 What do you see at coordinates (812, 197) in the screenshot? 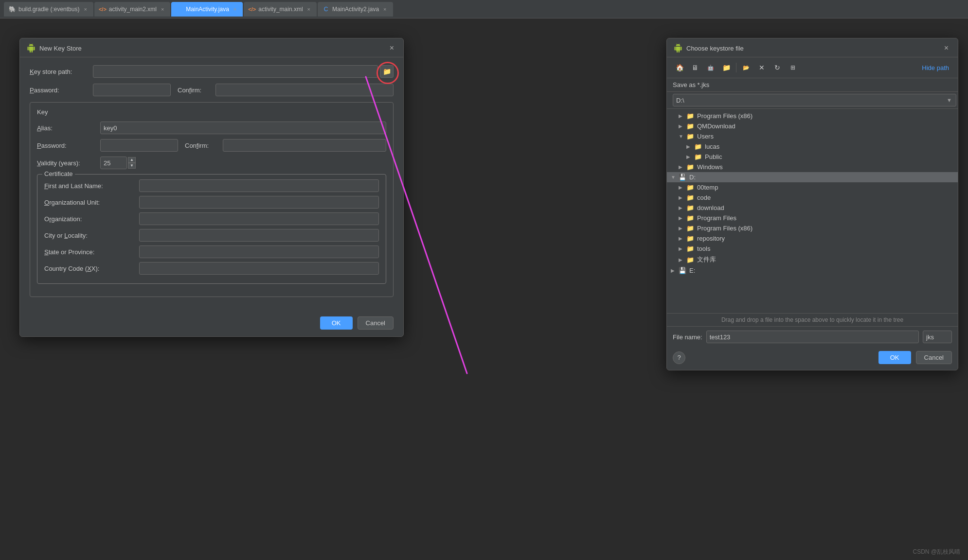
I see `tree-item-code: ▶ 📁 code` at bounding box center [812, 197].